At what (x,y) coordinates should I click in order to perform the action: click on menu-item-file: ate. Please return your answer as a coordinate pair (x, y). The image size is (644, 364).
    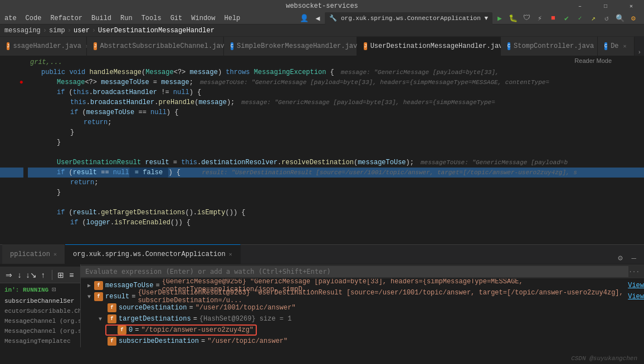
    Looking at the image, I should click on (11, 18).